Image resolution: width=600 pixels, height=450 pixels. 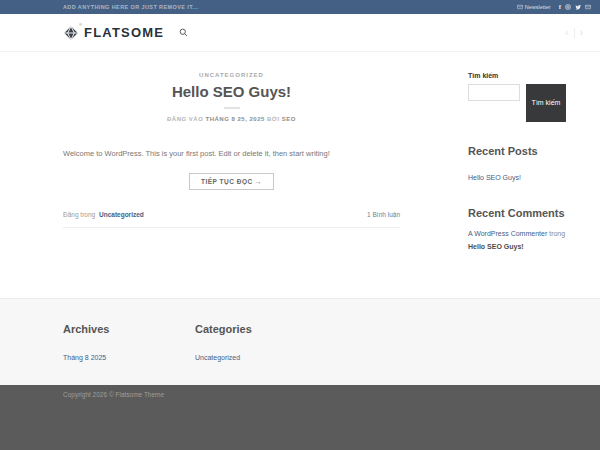 I want to click on archives-widget: Archives Tháng 8 2025, so click(x=129, y=344).